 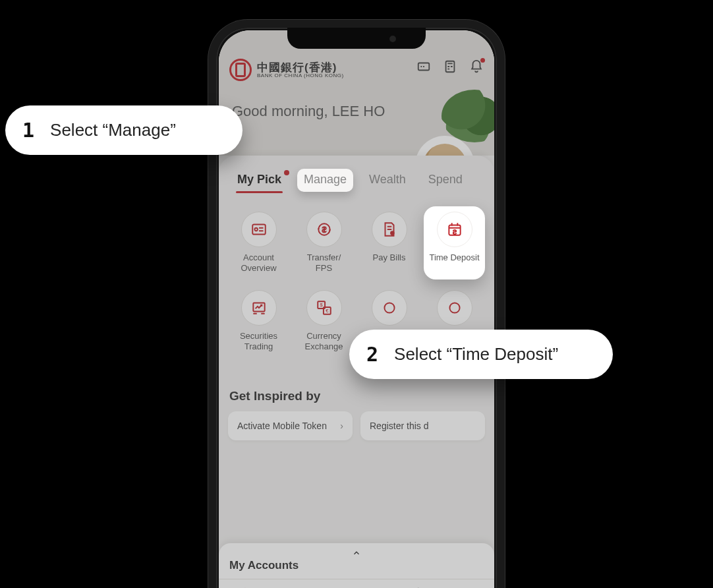 I want to click on calculator-icon, so click(x=450, y=67).